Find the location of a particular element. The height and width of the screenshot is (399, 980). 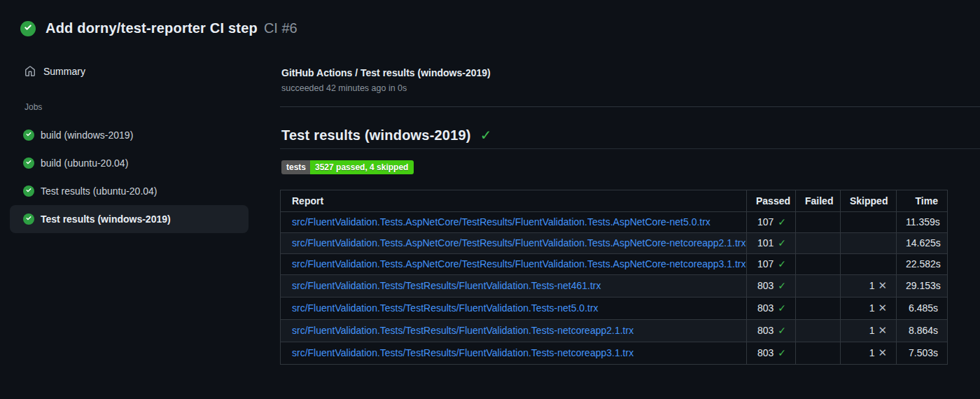

status-line: succeeded 42 minutes ago in 0s is located at coordinates (344, 88).